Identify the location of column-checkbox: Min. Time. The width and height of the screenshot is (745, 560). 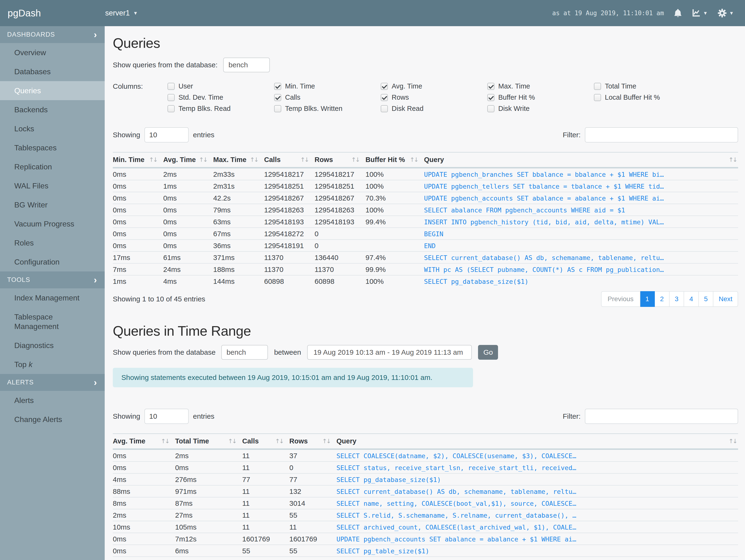
(327, 86).